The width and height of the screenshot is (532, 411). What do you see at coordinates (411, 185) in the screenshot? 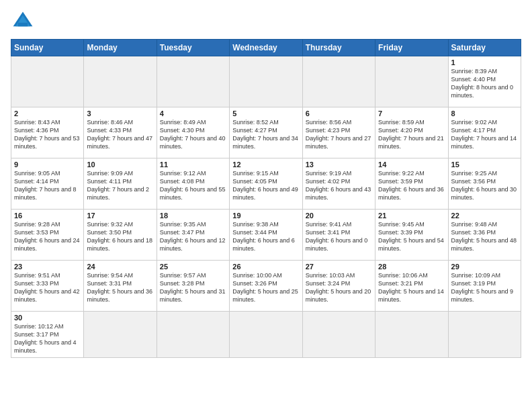
I see `day-info: Sunrise: 9:22 AM Sunset: 3:59 PM Dayligh…` at bounding box center [411, 185].